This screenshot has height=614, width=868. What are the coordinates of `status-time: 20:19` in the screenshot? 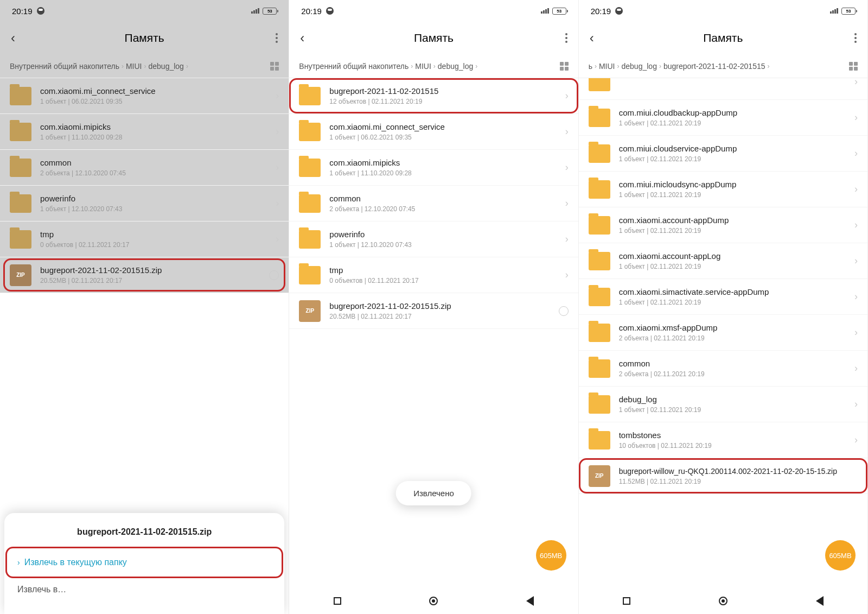 It's located at (22, 11).